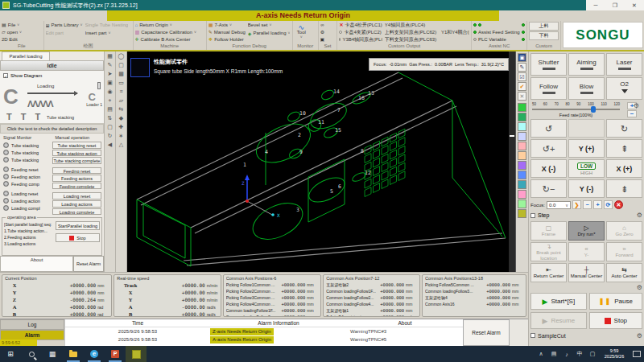 The height and width of the screenshot is (362, 644). Describe the element at coordinates (109, 83) in the screenshot. I see `tool-icon: ▣` at that location.